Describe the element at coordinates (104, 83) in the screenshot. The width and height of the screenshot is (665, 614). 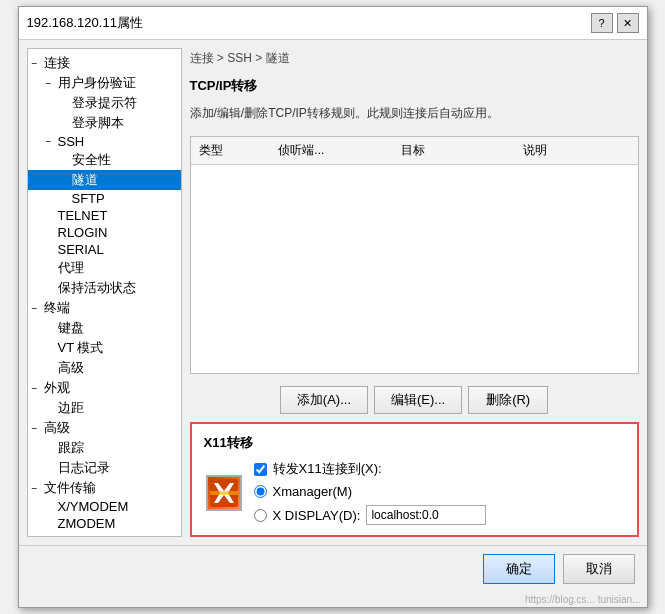
I see `tree-item-auth: −用户身份验证` at that location.